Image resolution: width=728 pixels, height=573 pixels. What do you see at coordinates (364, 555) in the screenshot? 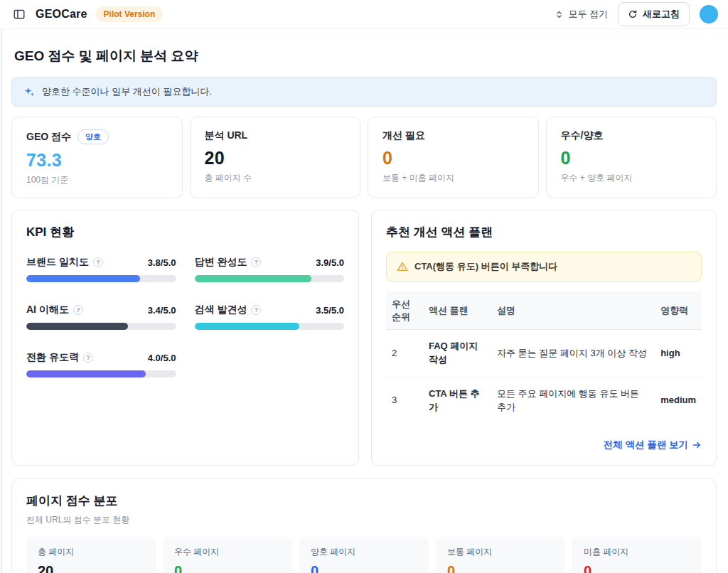
I see `dist-card-good-pages: 양호 페이지 0` at bounding box center [364, 555].